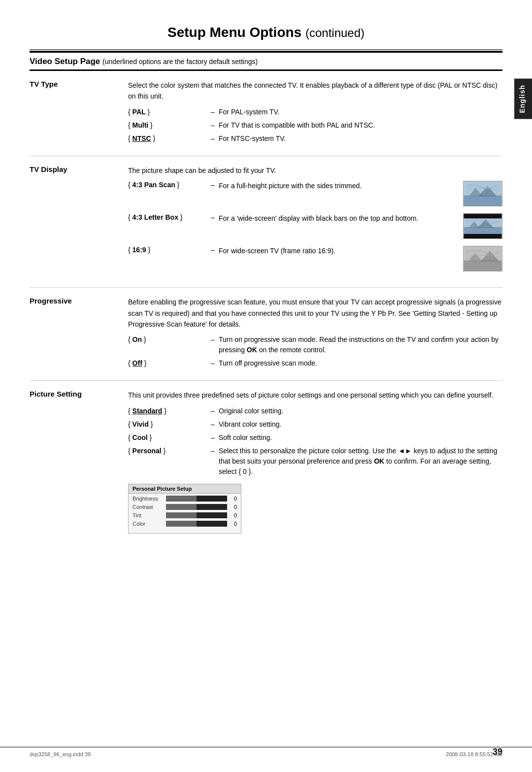 The height and width of the screenshot is (772, 532). I want to click on option-pal-key: { PAL }, so click(167, 112).